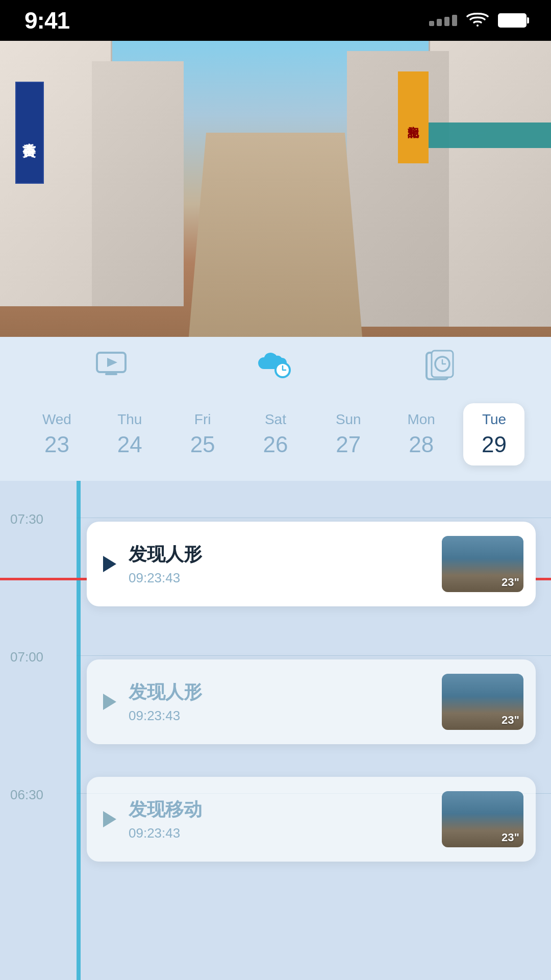 The image size is (551, 980). Describe the element at coordinates (413, 117) in the screenshot. I see `sign-yellow: 金相記` at that location.